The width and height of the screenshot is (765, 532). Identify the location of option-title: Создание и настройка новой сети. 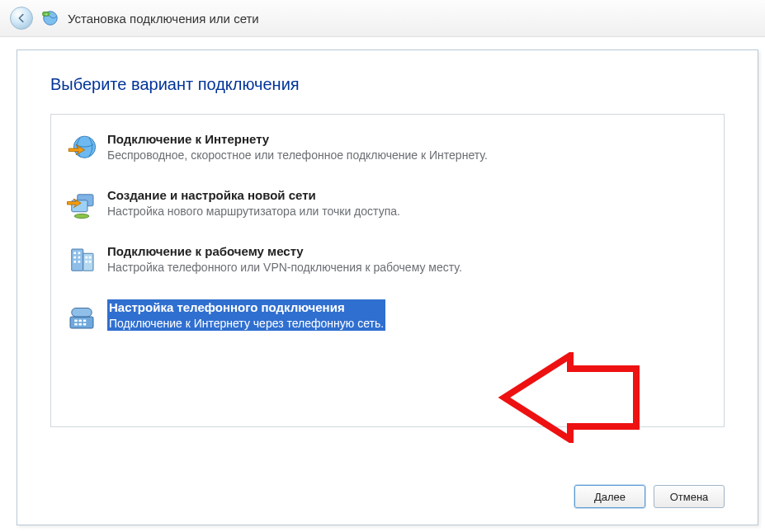
(254, 195).